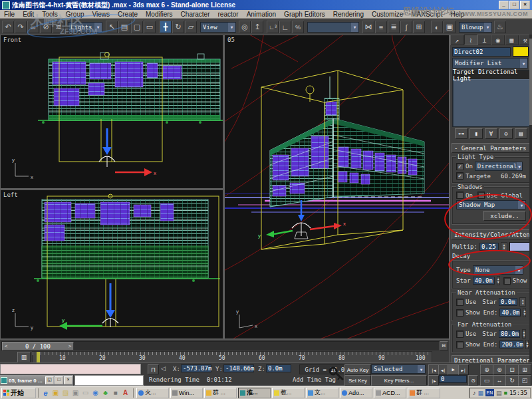  I want to click on y-coordinate-field: -148.66m, so click(239, 368).